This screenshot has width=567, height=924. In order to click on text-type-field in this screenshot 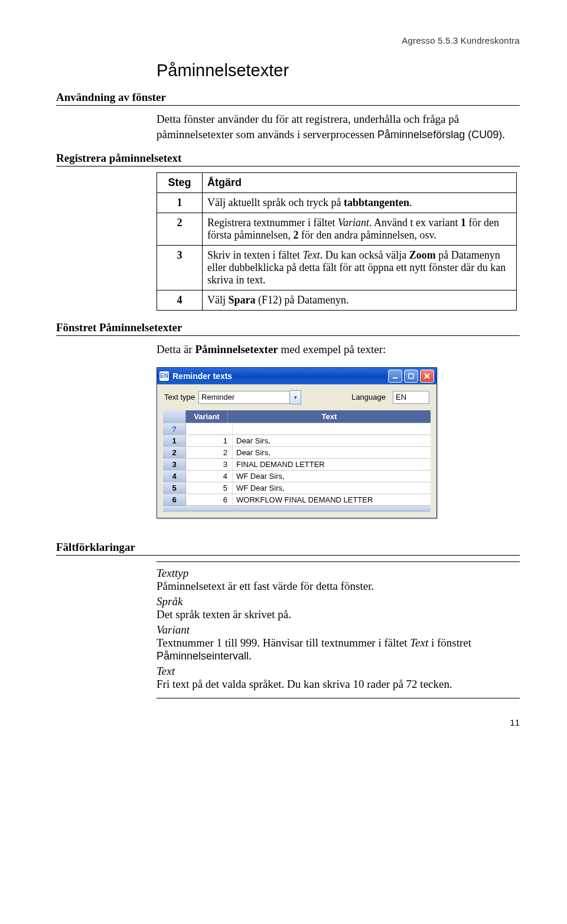, I will do `click(245, 397)`.